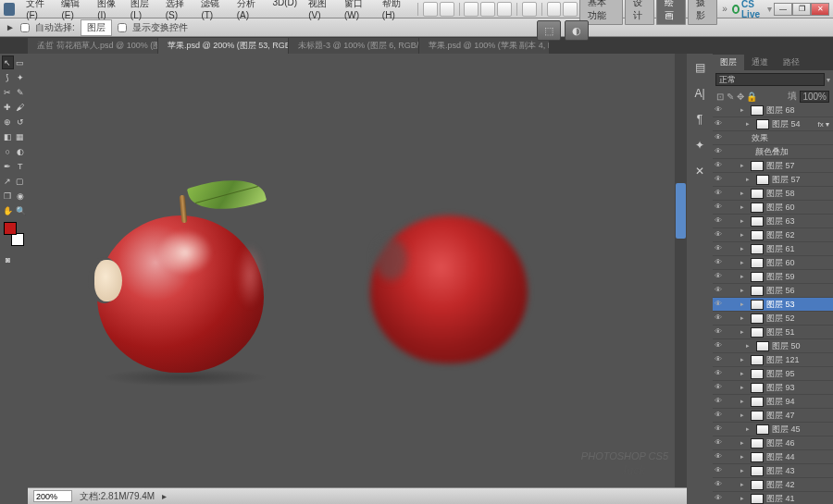 This screenshot has height=504, width=833. Describe the element at coordinates (122, 28) in the screenshot. I see `show-transform-checkbox` at that location.